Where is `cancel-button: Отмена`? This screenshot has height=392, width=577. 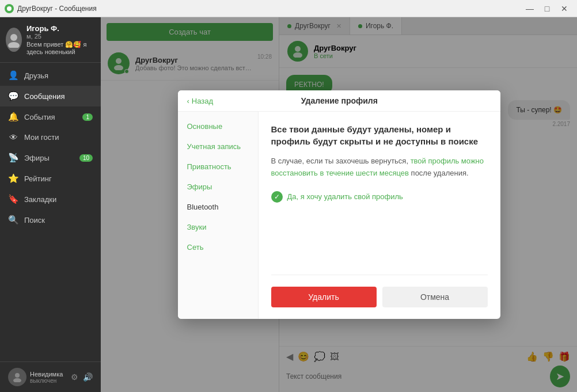 cancel-button: Отмена is located at coordinates (435, 297).